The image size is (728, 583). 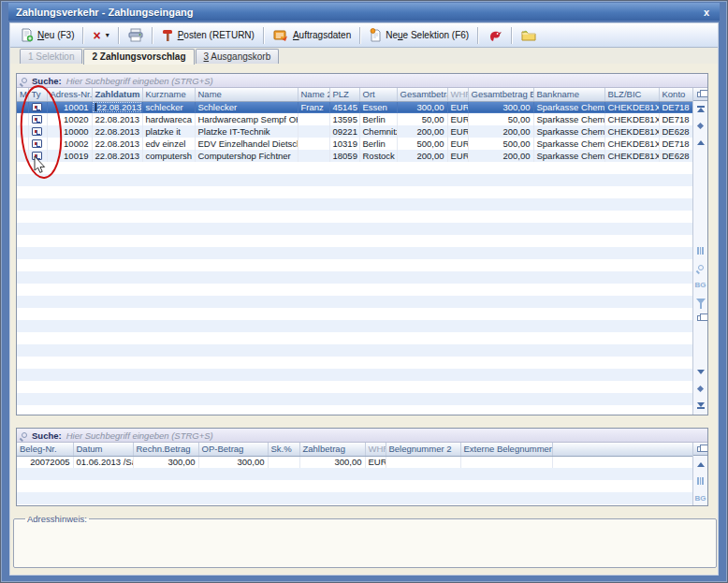 What do you see at coordinates (344, 95) in the screenshot?
I see `column-header-plz: PLZ` at bounding box center [344, 95].